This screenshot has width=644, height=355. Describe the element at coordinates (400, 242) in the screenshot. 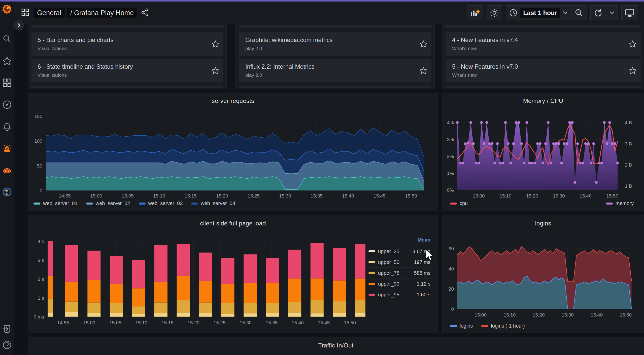

I see `legend-mean-header: Mean` at that location.